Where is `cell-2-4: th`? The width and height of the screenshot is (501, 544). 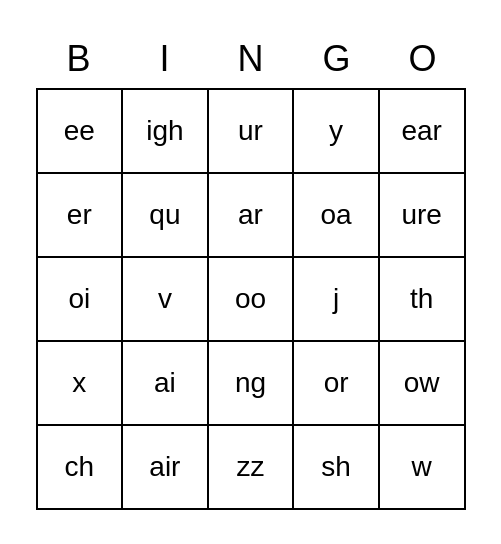 cell-2-4: th is located at coordinates (422, 299).